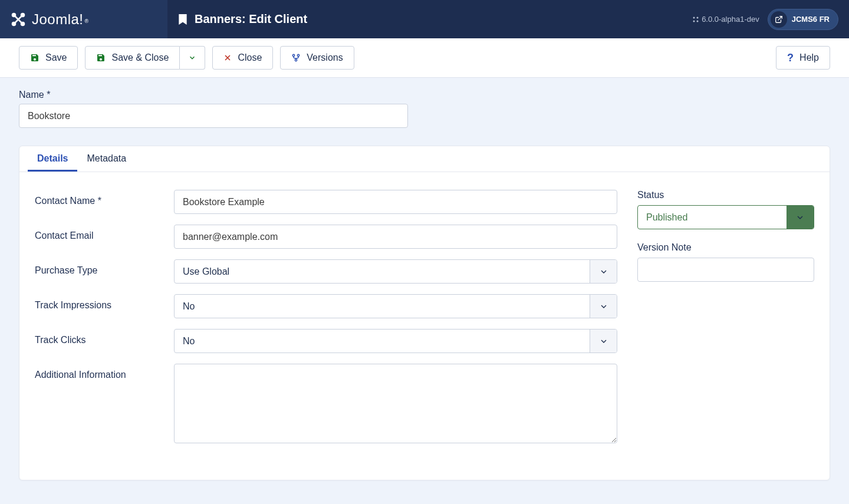  Describe the element at coordinates (296, 58) in the screenshot. I see `branch-icon` at that location.